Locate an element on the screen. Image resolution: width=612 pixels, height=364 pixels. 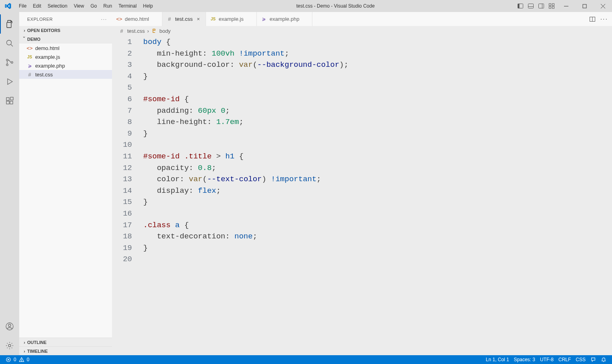
tab-label: example.php is located at coordinates (284, 19).